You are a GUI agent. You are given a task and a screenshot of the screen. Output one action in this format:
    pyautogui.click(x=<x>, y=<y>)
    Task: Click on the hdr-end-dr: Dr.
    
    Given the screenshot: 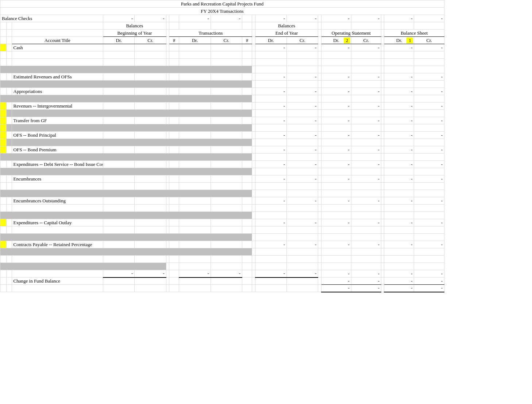 What is the action you would take?
    pyautogui.click(x=271, y=40)
    